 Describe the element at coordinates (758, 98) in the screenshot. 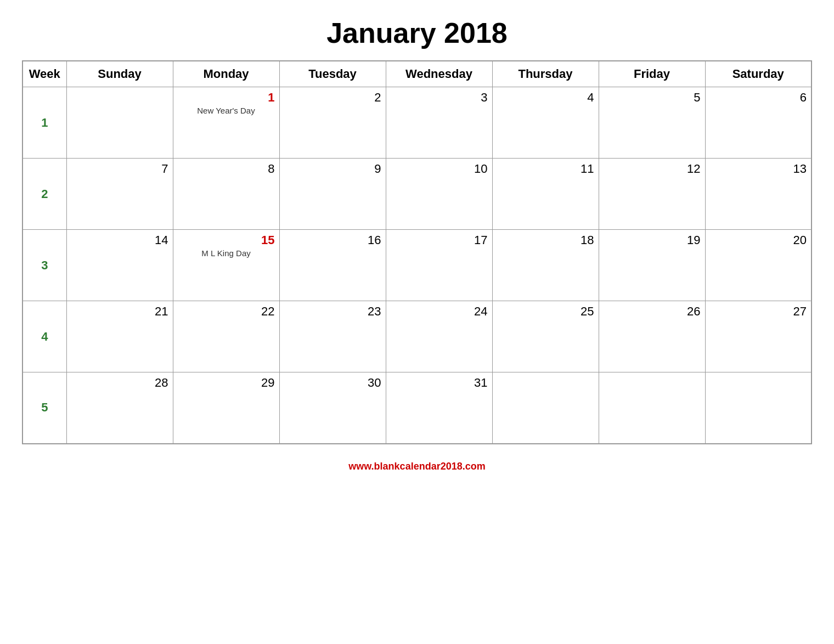

I see `day-number: 6` at that location.